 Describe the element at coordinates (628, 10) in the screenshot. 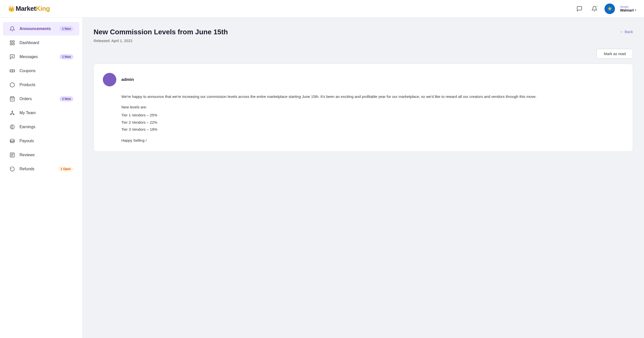

I see `vendor-name: Walmart ▾` at that location.